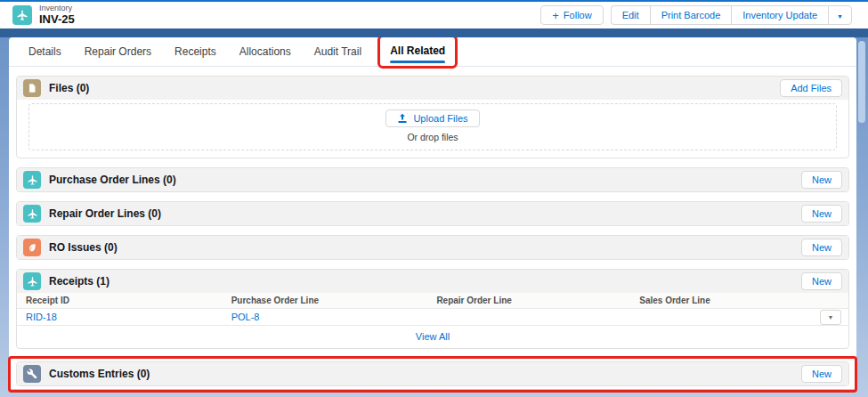 The height and width of the screenshot is (397, 868). I want to click on receipts-title: Receipts (1), so click(79, 281).